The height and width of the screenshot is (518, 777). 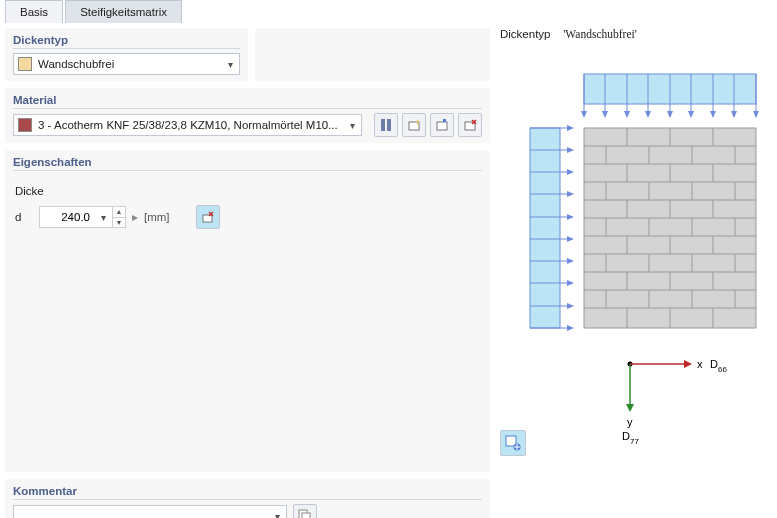 I want to click on new-icon, so click(x=414, y=125).